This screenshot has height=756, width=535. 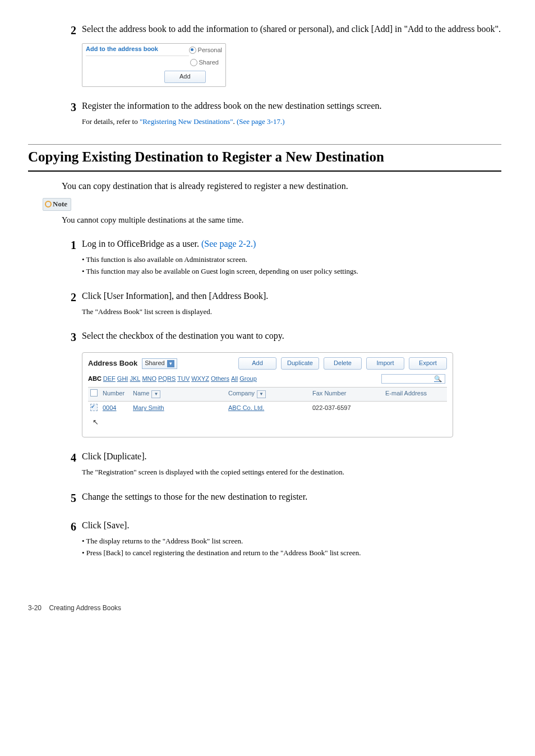 I want to click on duplicate-button: Duplicate, so click(x=300, y=363).